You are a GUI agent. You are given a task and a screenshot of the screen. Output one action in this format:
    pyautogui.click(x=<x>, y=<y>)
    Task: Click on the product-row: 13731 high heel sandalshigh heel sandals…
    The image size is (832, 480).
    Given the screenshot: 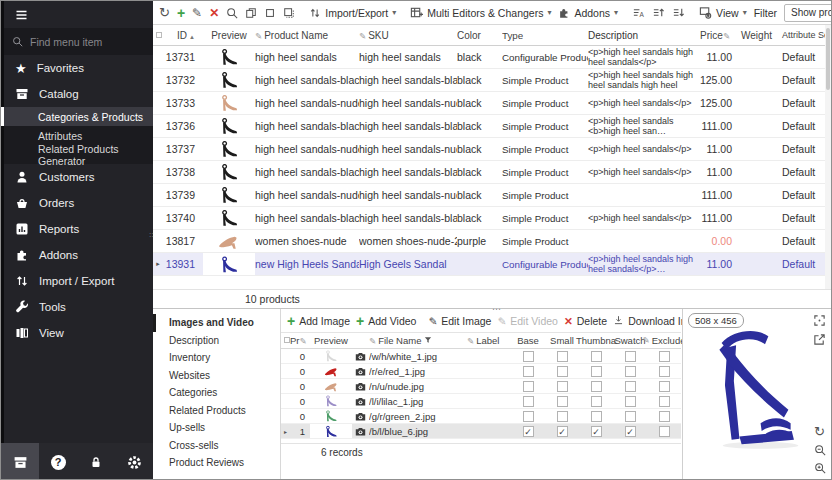 What is the action you would take?
    pyautogui.click(x=489, y=58)
    